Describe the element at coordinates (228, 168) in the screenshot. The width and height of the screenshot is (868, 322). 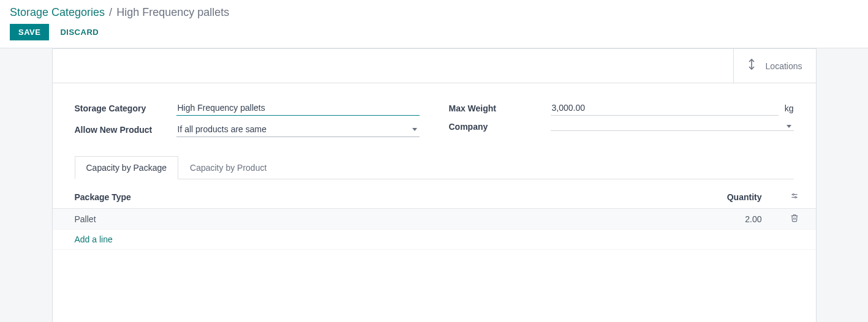
I see `tab-capacity-by-product: Capacity by Product` at that location.